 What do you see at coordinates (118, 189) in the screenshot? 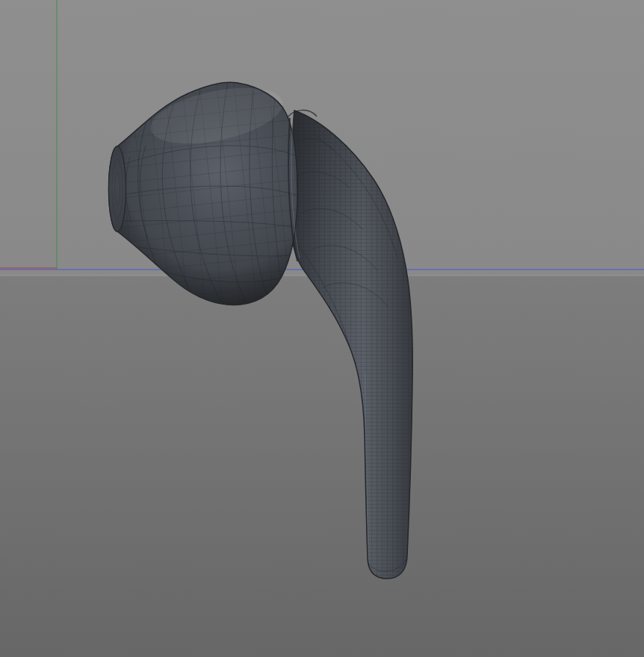
I see `ear-tip-cap` at bounding box center [118, 189].